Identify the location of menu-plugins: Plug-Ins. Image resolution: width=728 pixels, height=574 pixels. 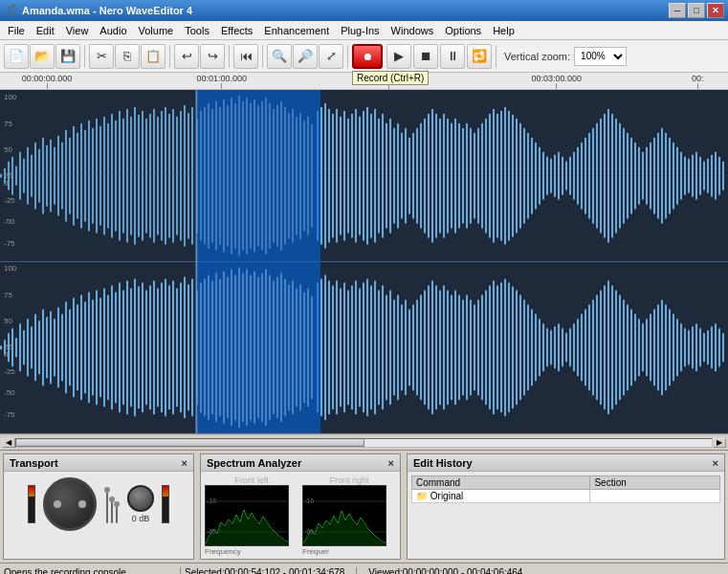
(360, 31).